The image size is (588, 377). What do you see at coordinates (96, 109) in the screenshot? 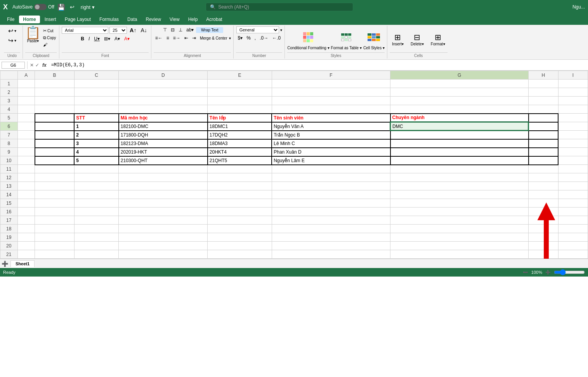
I see `cell-c4` at bounding box center [96, 109].